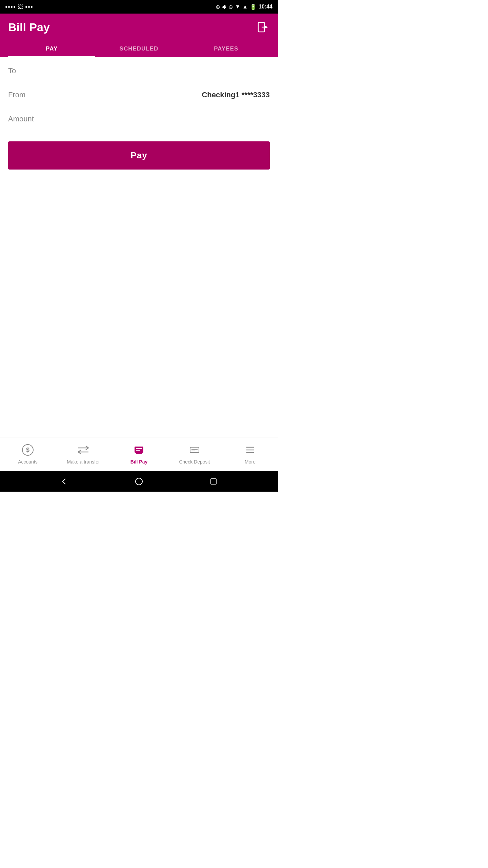  I want to click on pay-button: Pay, so click(139, 155).